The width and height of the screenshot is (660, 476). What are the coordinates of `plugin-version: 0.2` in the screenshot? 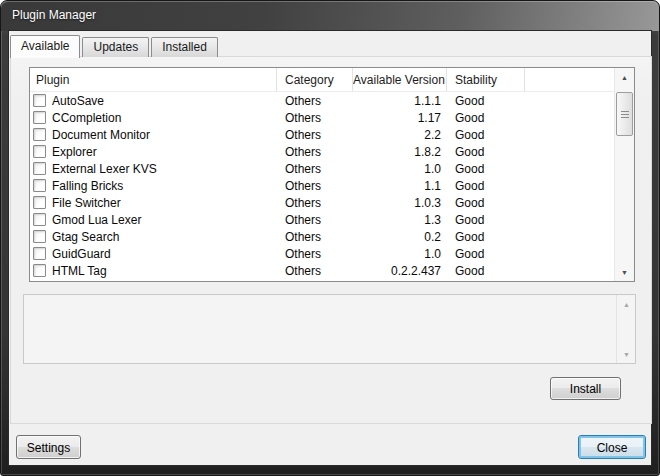 It's located at (400, 237).